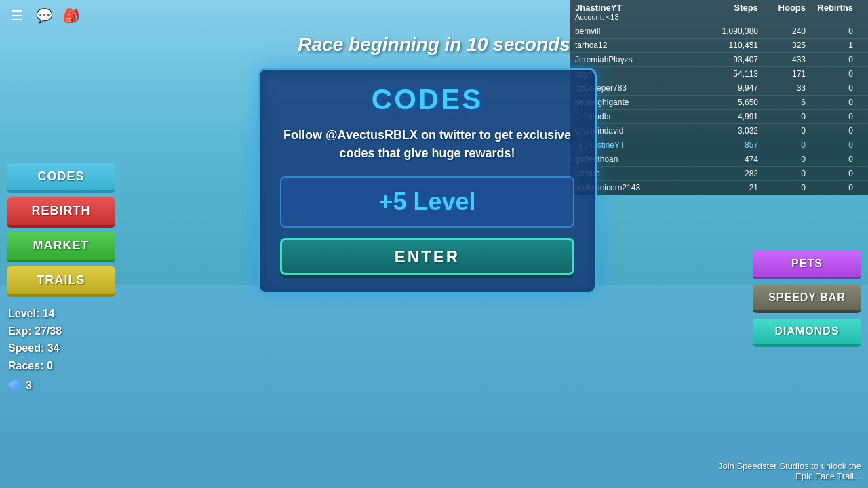 The image size is (868, 488). I want to click on menu-icon: ☰, so click(17, 16).